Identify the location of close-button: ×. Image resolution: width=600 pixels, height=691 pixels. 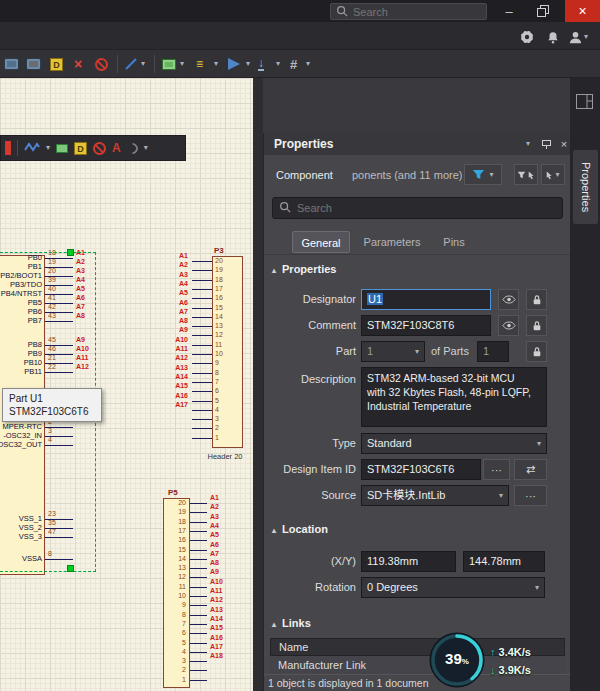
(582, 11).